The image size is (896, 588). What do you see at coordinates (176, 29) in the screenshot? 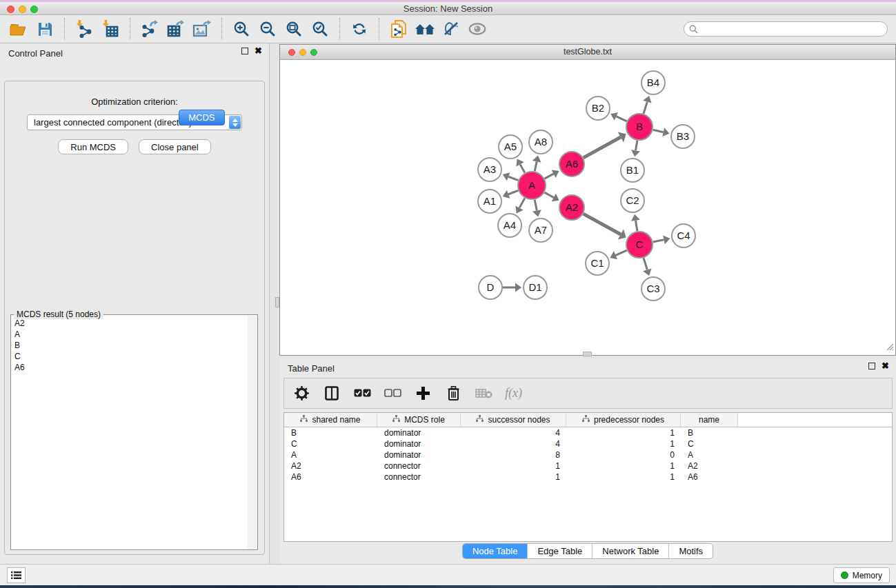
I see `export-table-icon` at bounding box center [176, 29].